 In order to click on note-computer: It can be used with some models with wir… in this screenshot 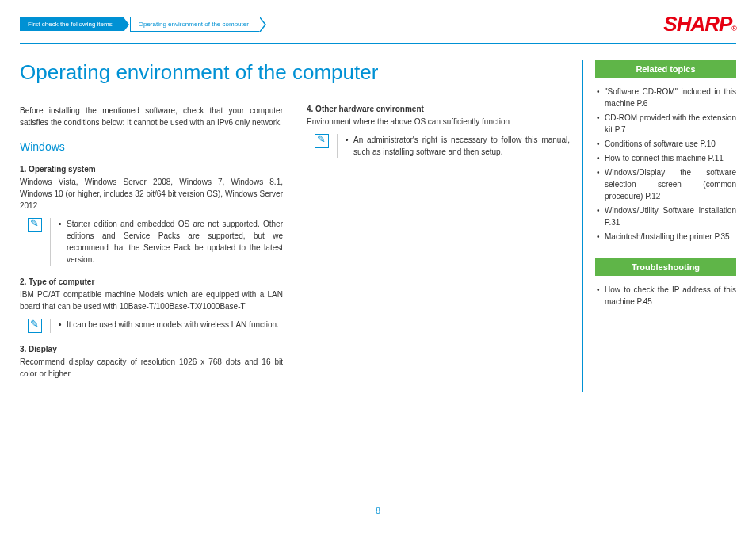, I will do `click(151, 326)`.